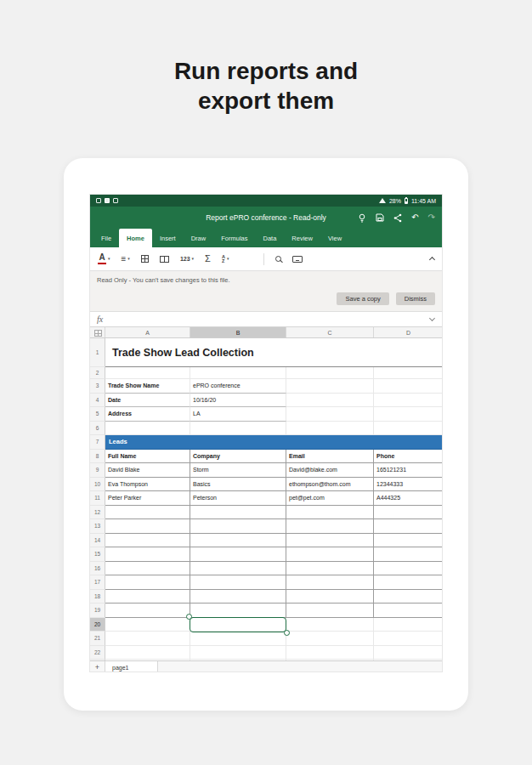 This screenshot has width=532, height=765. What do you see at coordinates (330, 373) in the screenshot?
I see `cell-C2` at bounding box center [330, 373].